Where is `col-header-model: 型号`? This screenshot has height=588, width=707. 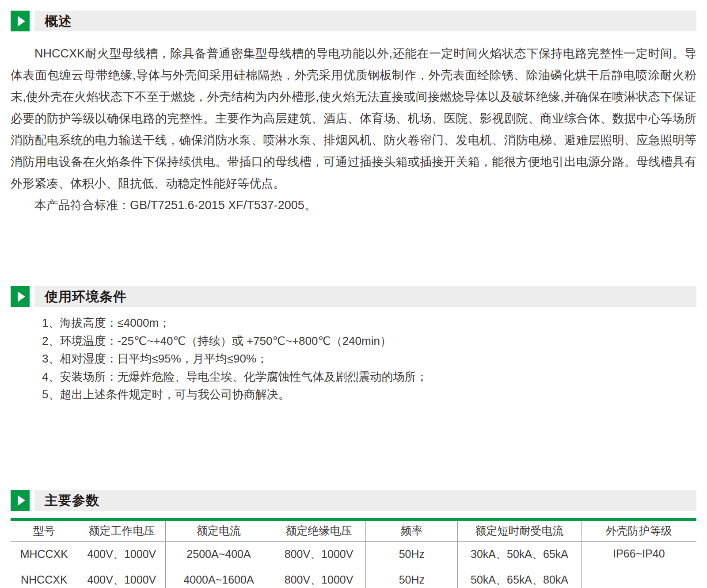
col-header-model: 型号 is located at coordinates (44, 531).